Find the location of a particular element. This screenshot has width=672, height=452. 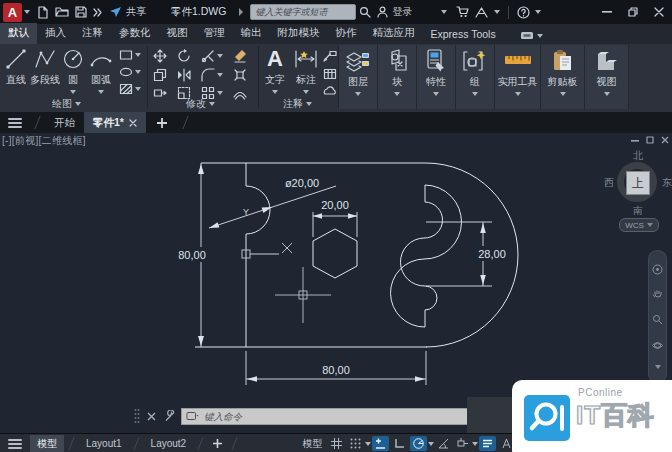

viewcube-north-label: 北 is located at coordinates (638, 156).